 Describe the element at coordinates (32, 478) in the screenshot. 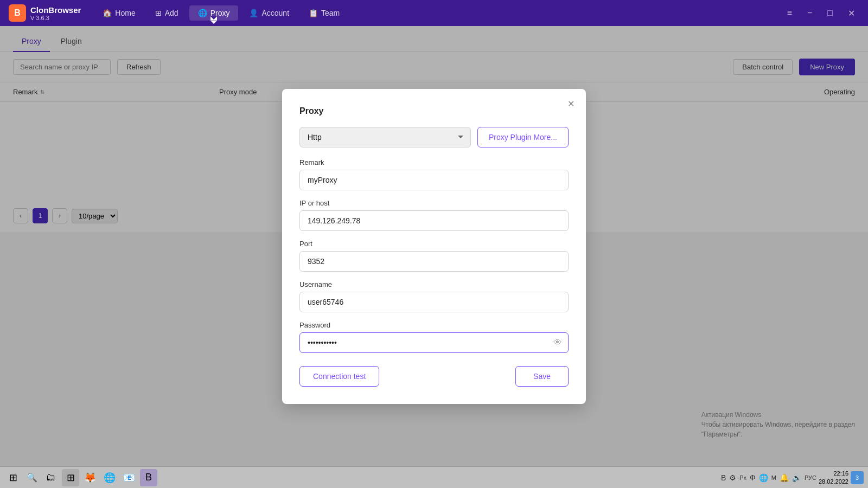

I see `taskbar-search-button: 🔍` at that location.